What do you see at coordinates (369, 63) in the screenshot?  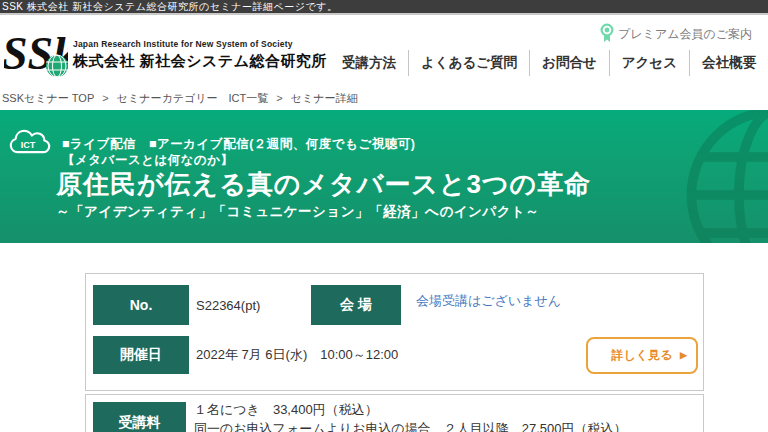 I see `nav-item-how-to-attend: 受講方法` at bounding box center [369, 63].